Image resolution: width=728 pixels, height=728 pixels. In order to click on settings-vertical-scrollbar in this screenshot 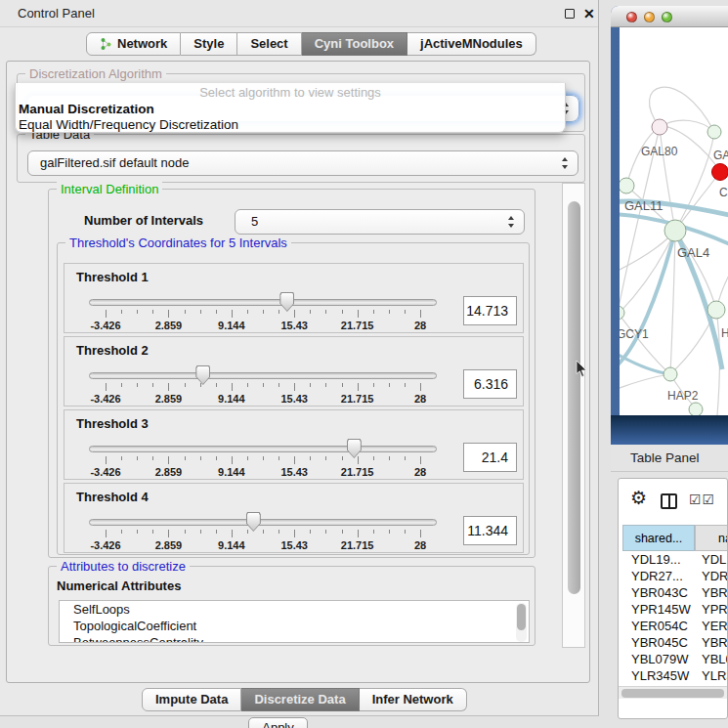, I will do `click(574, 415)`.